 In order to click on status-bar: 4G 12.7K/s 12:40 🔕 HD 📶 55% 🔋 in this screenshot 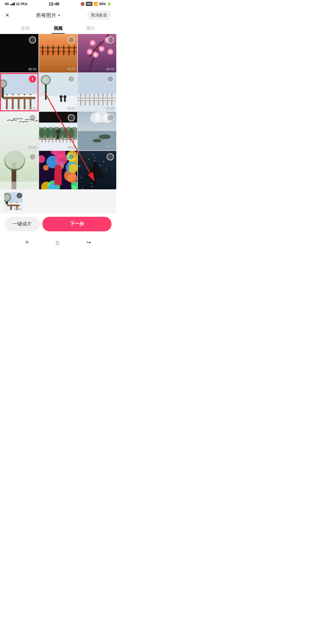, I will do `click(58, 4)`.